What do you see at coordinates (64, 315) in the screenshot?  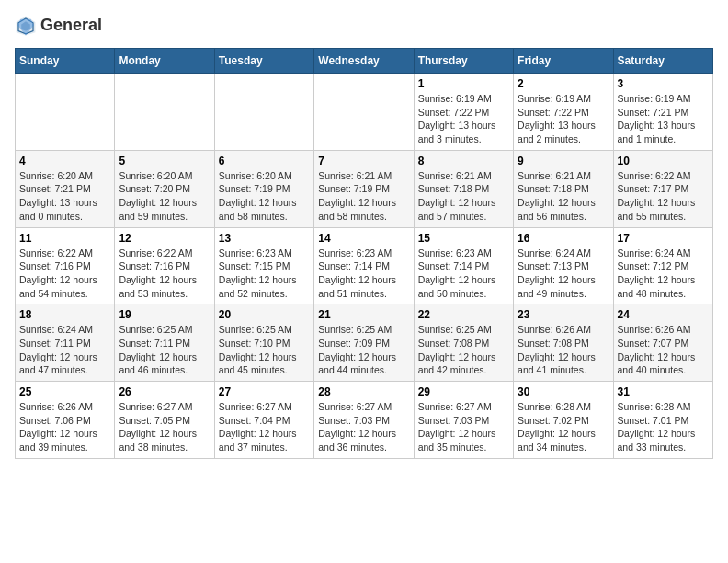 I see `day-number: 18` at bounding box center [64, 315].